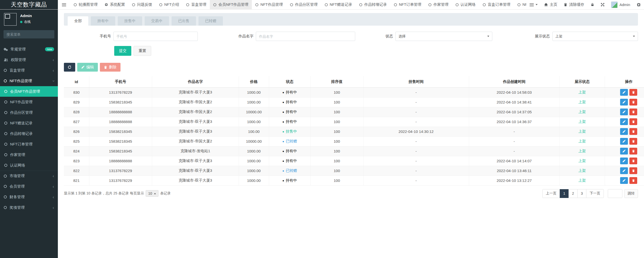  I want to click on sidebar-item: 盲盒管理‹, so click(29, 70).